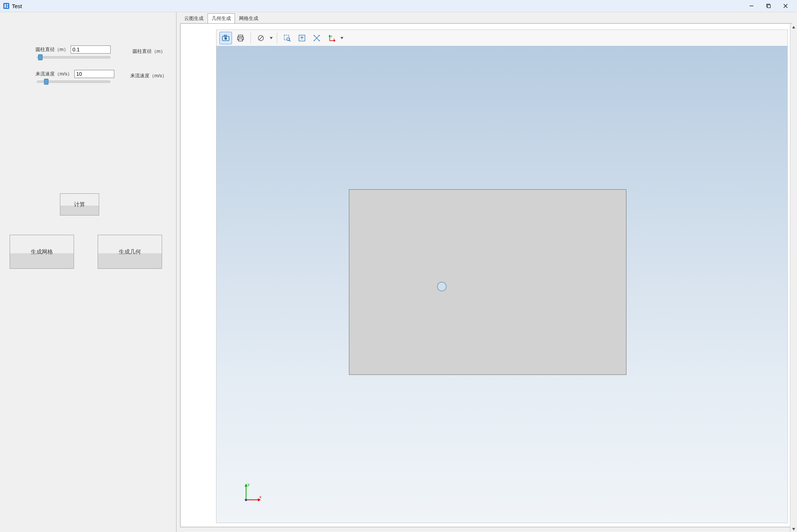 The height and width of the screenshot is (532, 797). What do you see at coordinates (342, 38) in the screenshot?
I see `axes-dropdown` at bounding box center [342, 38].